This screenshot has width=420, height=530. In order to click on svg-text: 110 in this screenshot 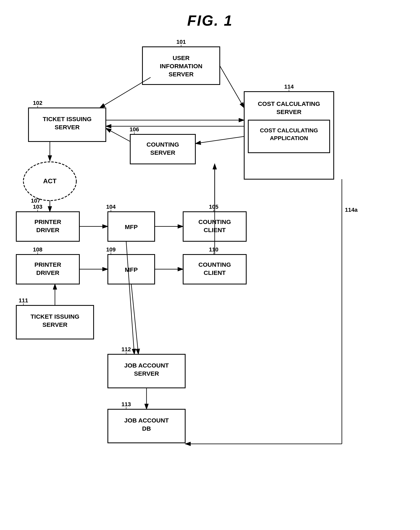, I will do `click(214, 250)`.